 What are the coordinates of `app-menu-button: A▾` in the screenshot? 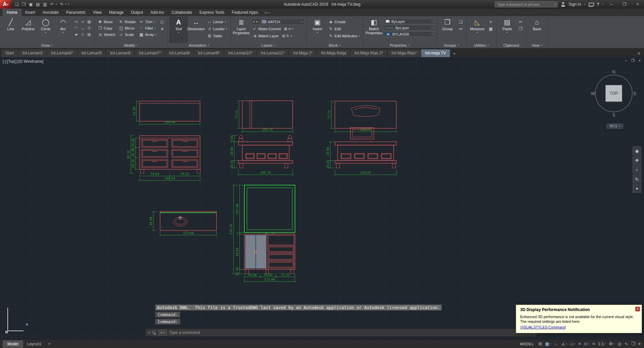 It's located at (6, 4).